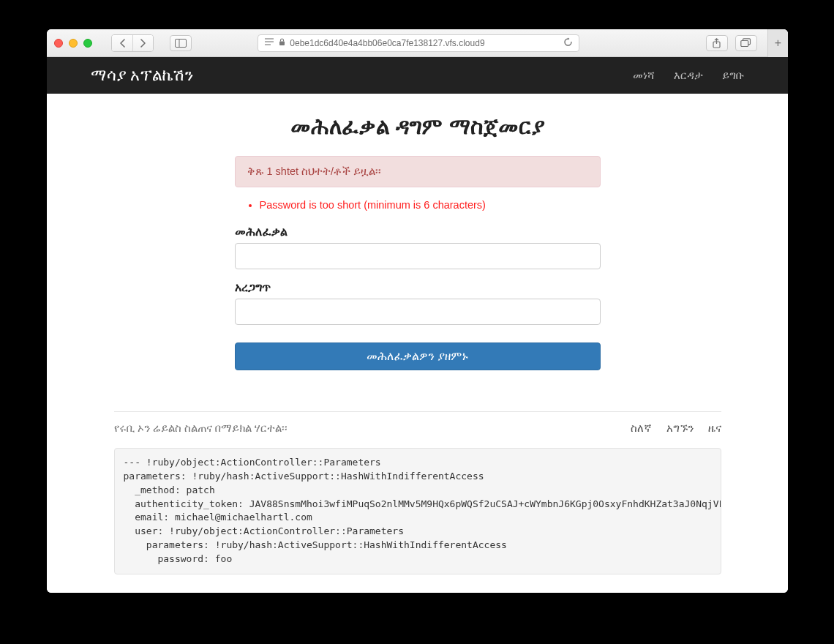 This screenshot has height=644, width=834. What do you see at coordinates (417, 43) in the screenshot?
I see `browser-titlebar: 0ebe1dc6d40e4a4bb06e0ca7fe138127.vfs.clo…` at bounding box center [417, 43].